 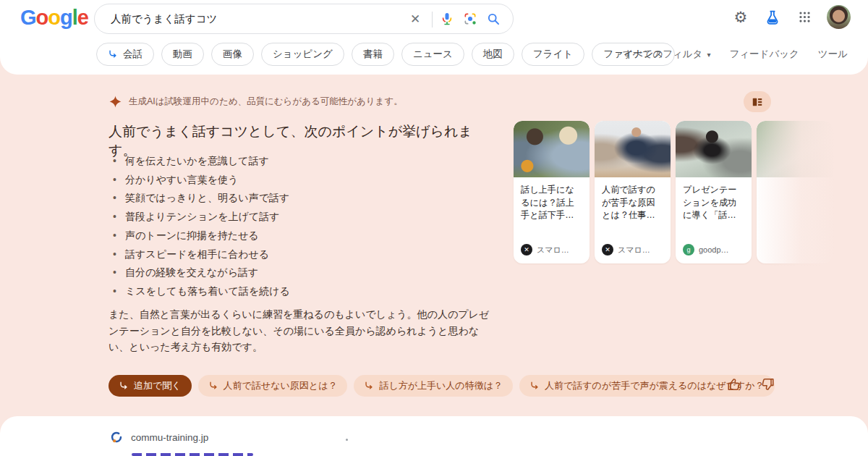 What do you see at coordinates (689, 250) in the screenshot?
I see `source-favicon: g` at bounding box center [689, 250].